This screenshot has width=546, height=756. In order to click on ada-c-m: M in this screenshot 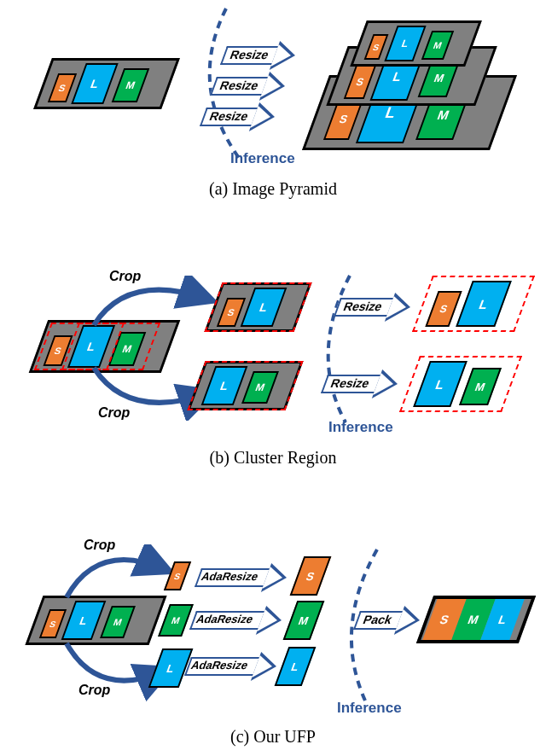, I will do `click(304, 620)`.